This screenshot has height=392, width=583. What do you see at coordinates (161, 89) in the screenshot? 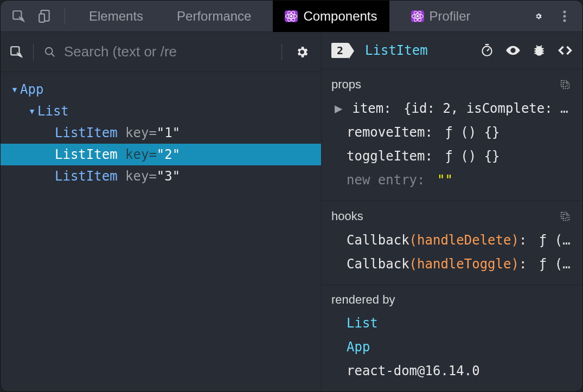
I see `tree-row-app: ▼ App` at bounding box center [161, 89].